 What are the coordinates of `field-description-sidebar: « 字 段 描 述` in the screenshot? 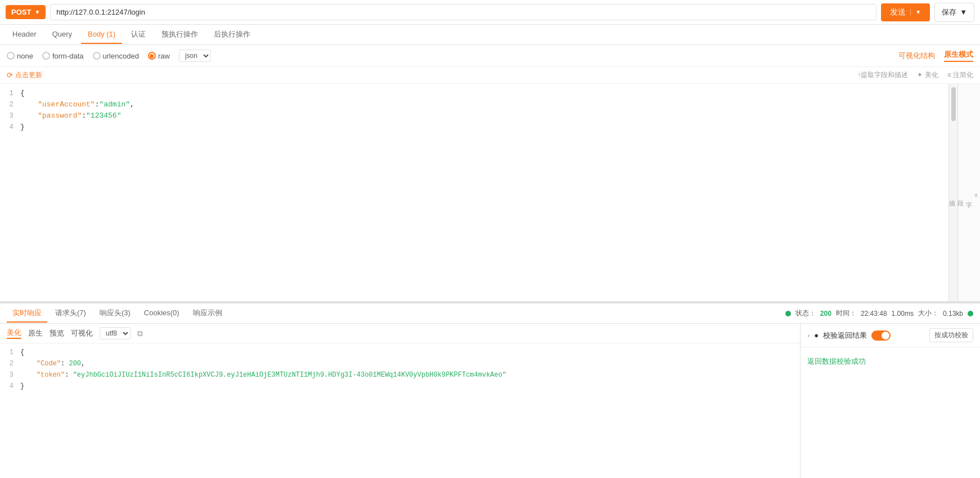 It's located at (969, 193).